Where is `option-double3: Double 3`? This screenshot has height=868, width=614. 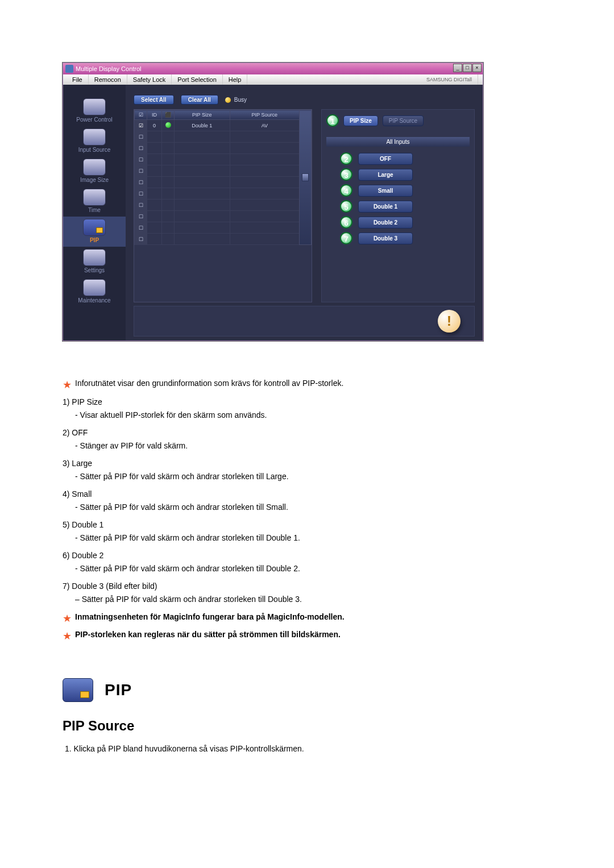 option-double3: Double 3 is located at coordinates (385, 239).